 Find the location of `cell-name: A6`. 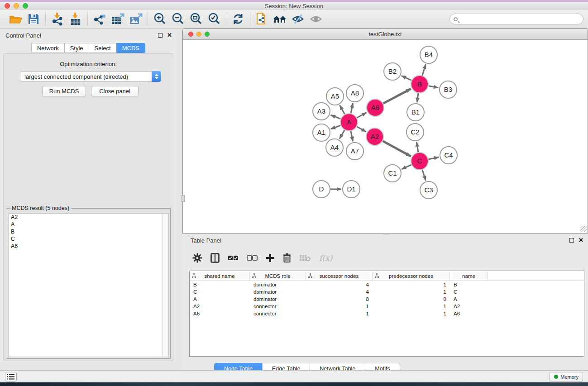

cell-name: A6 is located at coordinates (469, 314).